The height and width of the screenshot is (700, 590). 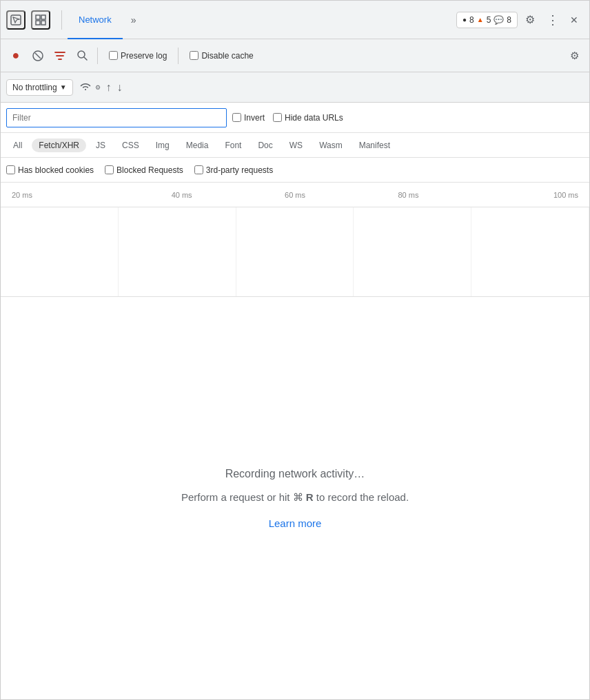 I want to click on message-icon: 💬, so click(x=499, y=20).